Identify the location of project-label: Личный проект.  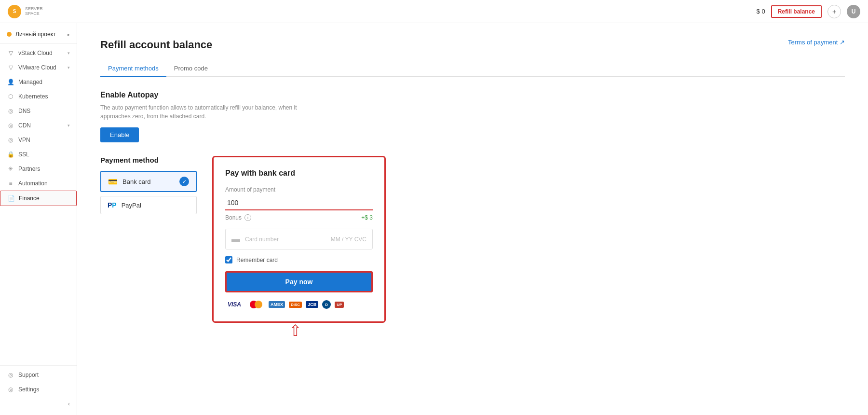
(40, 34).